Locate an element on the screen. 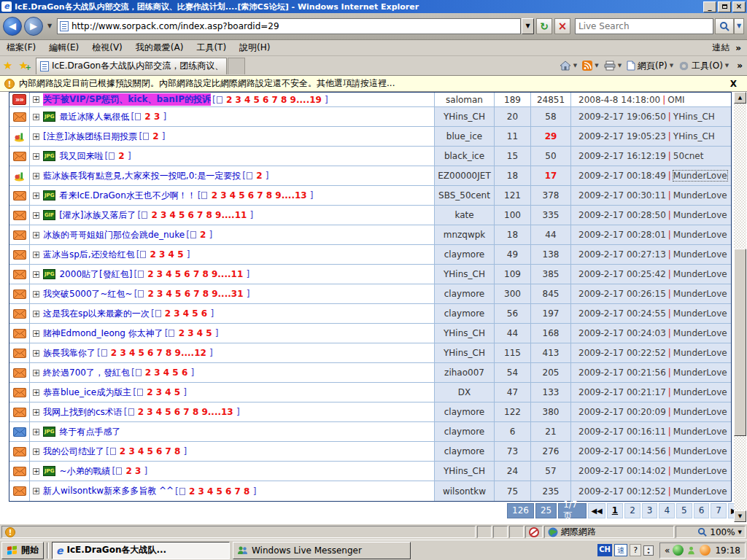 This screenshot has height=560, width=747. topic-title-link: 看来IcE.DraGon水王也不少啊！！ is located at coordinates (127, 195).